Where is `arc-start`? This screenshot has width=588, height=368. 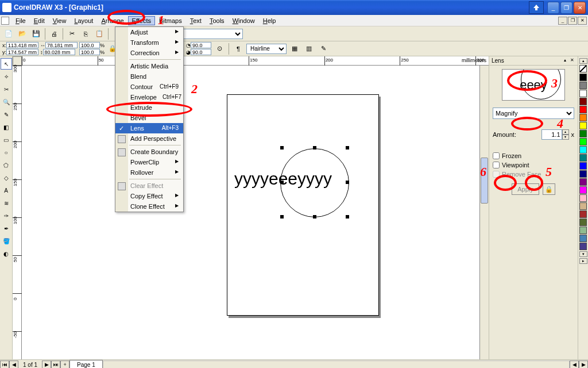
arc-start is located at coordinates (201, 45).